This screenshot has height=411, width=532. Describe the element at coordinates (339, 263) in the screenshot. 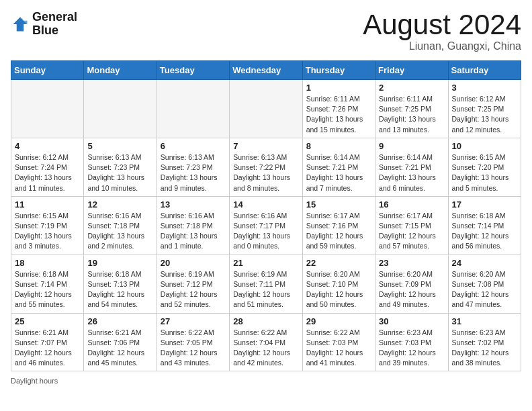

I see `day-number: 22` at that location.